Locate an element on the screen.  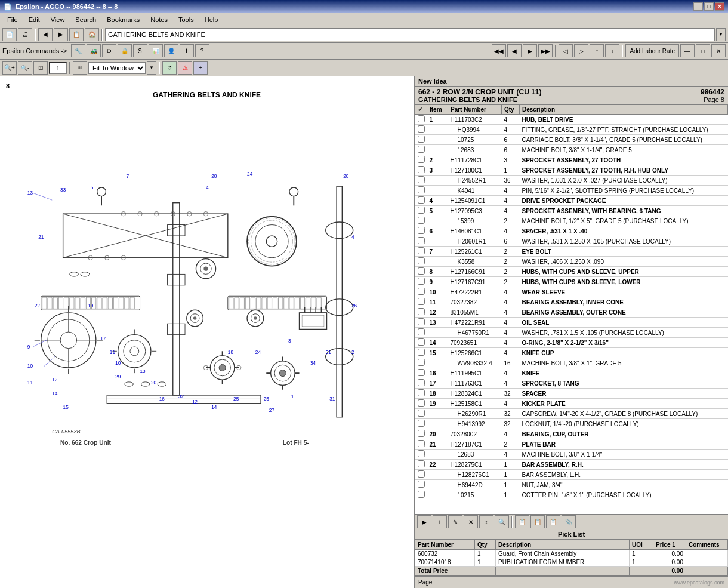
table-row: 9H127167C912HUBS, WITH CUPS AND SLEEVE, … is located at coordinates (572, 282).